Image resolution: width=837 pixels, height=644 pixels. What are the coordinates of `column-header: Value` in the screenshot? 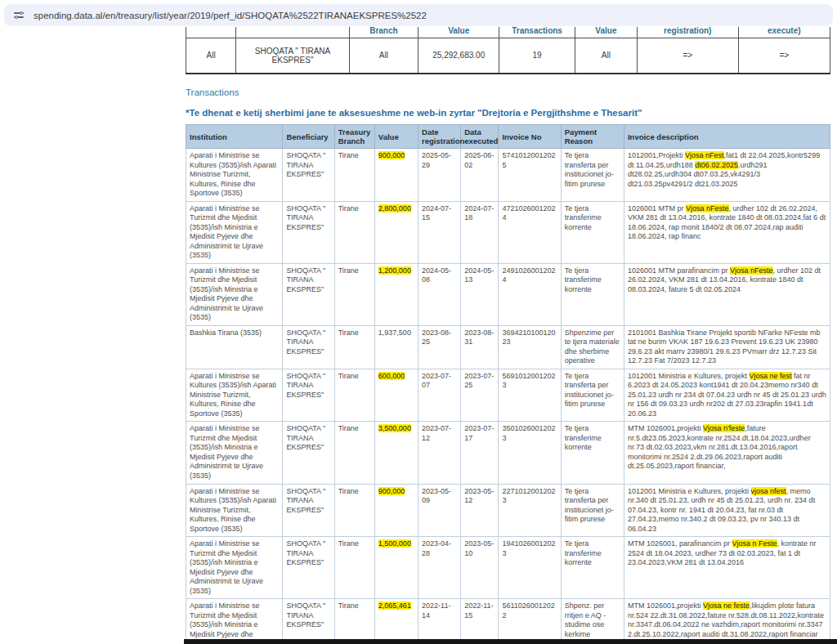 It's located at (396, 137).